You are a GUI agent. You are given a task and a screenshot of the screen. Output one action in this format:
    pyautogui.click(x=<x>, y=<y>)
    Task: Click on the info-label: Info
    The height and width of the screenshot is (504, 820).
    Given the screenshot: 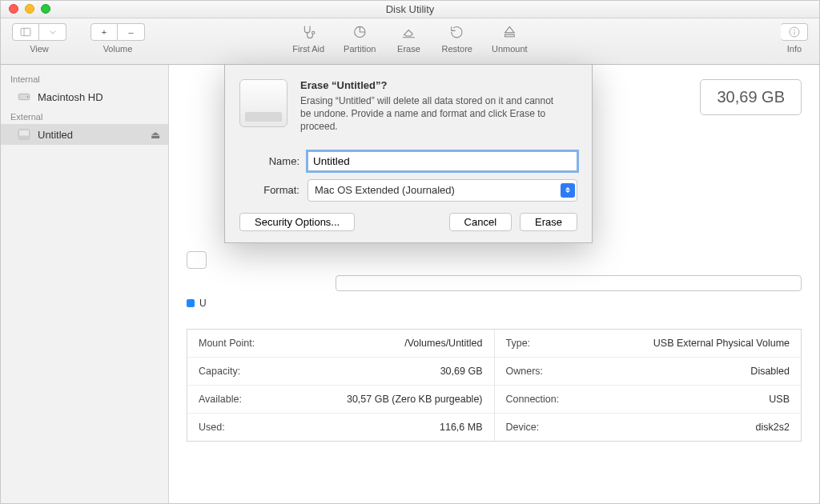 What is the action you would take?
    pyautogui.click(x=794, y=49)
    